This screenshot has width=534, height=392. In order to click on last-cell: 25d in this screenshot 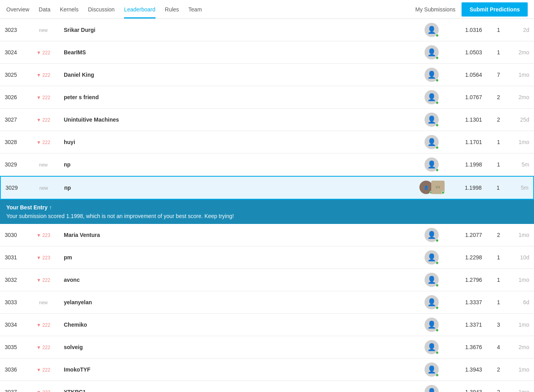, I will do `click(522, 120)`.